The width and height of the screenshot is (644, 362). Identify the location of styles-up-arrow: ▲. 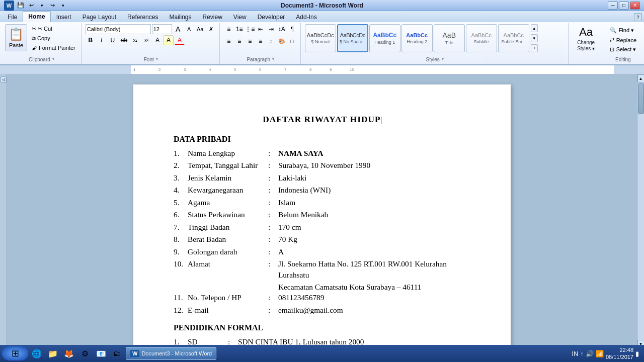
(534, 28).